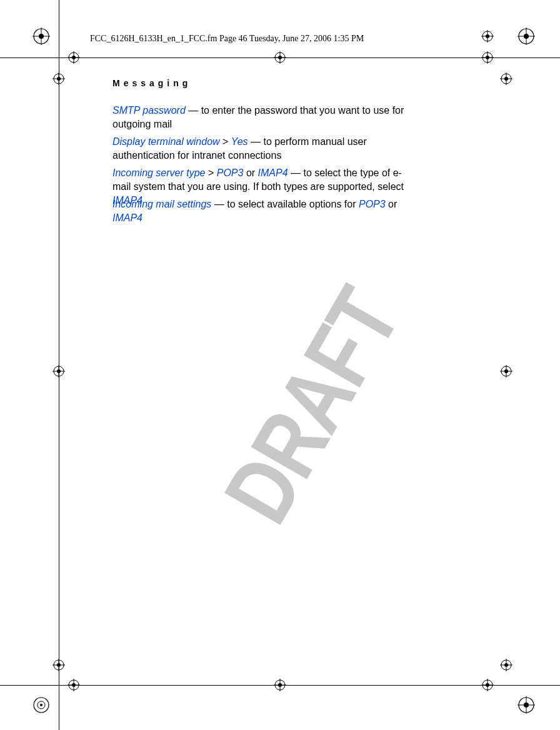 The width and height of the screenshot is (560, 730). Describe the element at coordinates (162, 204) in the screenshot. I see `option-label: Incoming mail settings` at that location.